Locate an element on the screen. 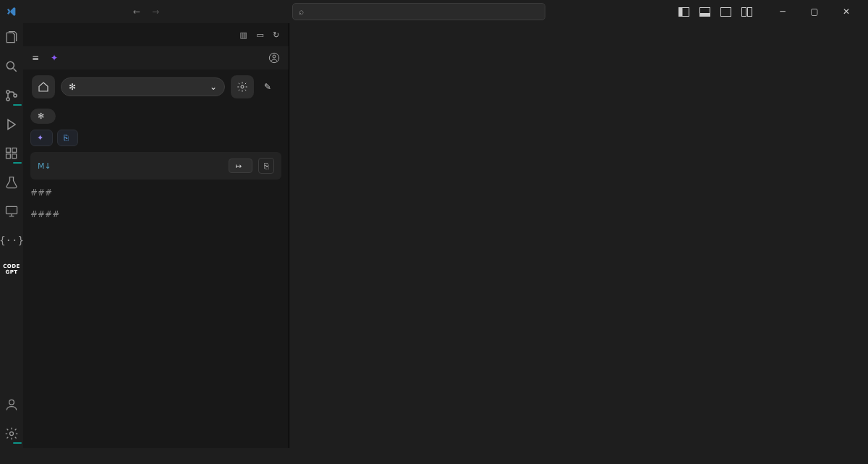 The height and width of the screenshot is (464, 868). active-model-chip: ✻ is located at coordinates (43, 116).